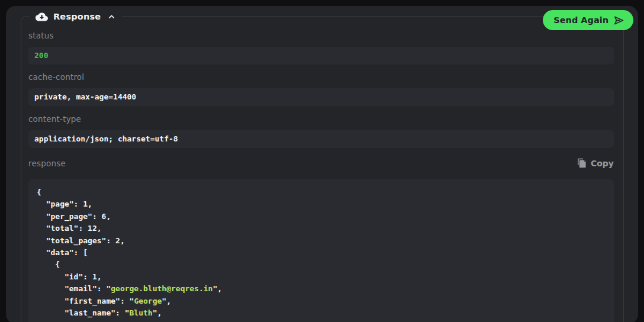 Image resolution: width=644 pixels, height=322 pixels. Describe the element at coordinates (321, 163) in the screenshot. I see `response-toolbar: response Copy` at that location.